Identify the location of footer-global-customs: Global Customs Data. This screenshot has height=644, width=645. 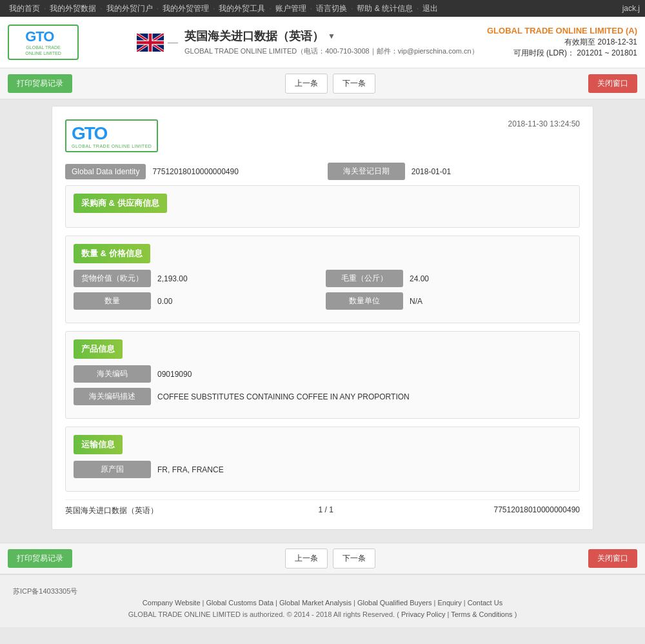
(240, 603).